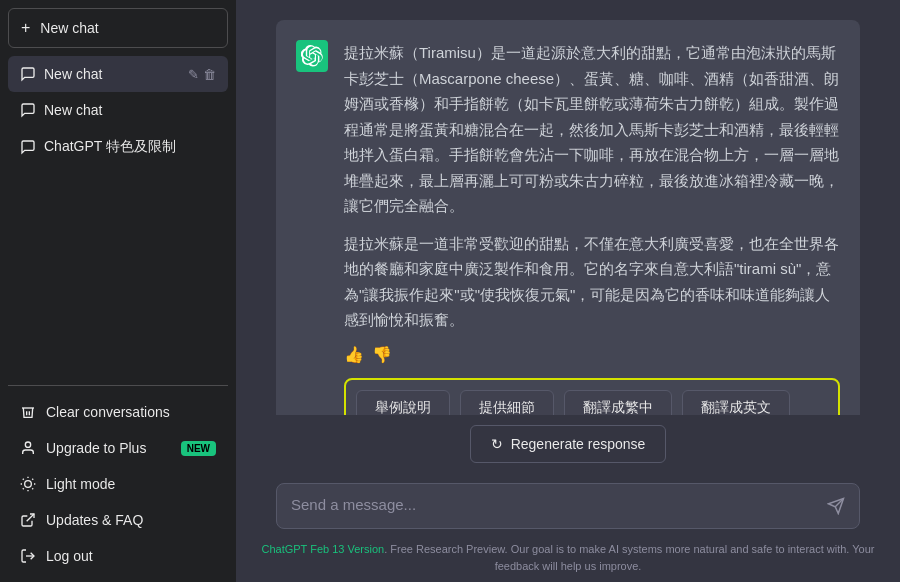  Describe the element at coordinates (118, 448) in the screenshot. I see `upgrade-plus-button: Upgrade to Plus NEW` at that location.